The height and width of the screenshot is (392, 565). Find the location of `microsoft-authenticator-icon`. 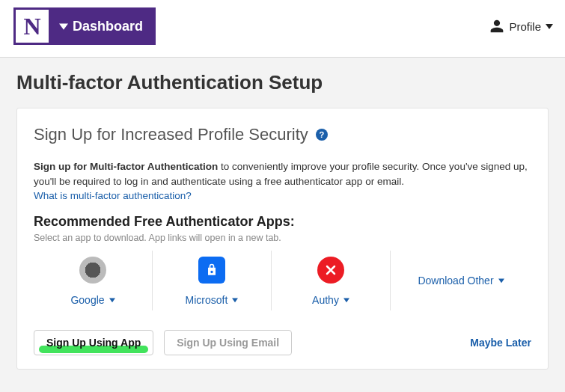

microsoft-authenticator-icon is located at coordinates (212, 270).